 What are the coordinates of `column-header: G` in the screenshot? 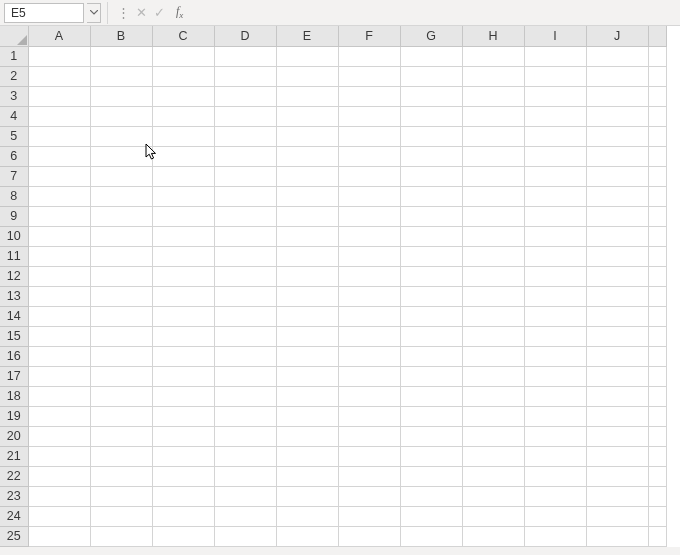 It's located at (431, 36).